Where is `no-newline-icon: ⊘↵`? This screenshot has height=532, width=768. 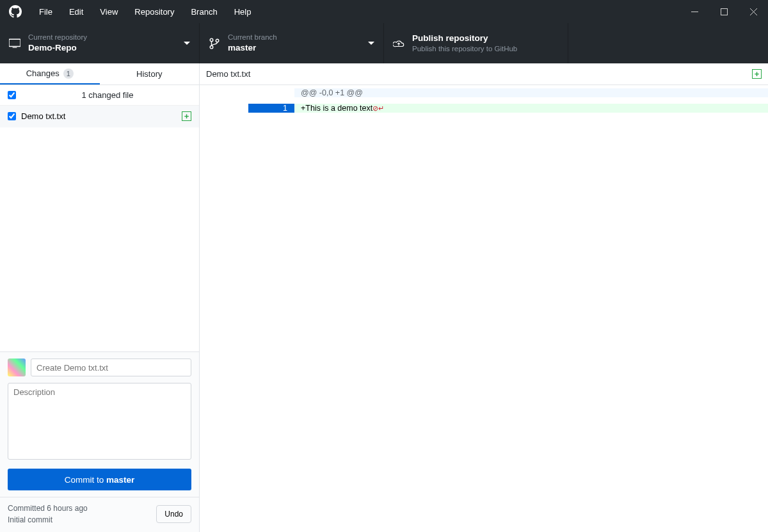
no-newline-icon: ⊘↵ is located at coordinates (378, 108).